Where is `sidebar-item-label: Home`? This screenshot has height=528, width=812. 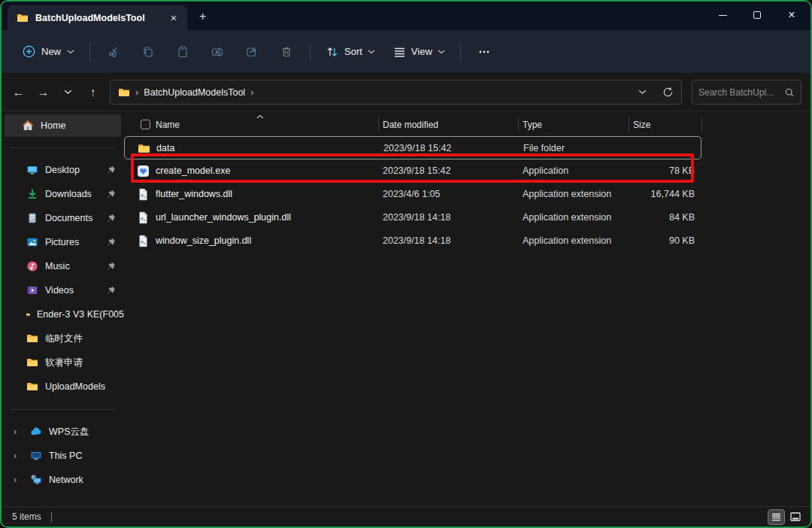 sidebar-item-label: Home is located at coordinates (53, 126).